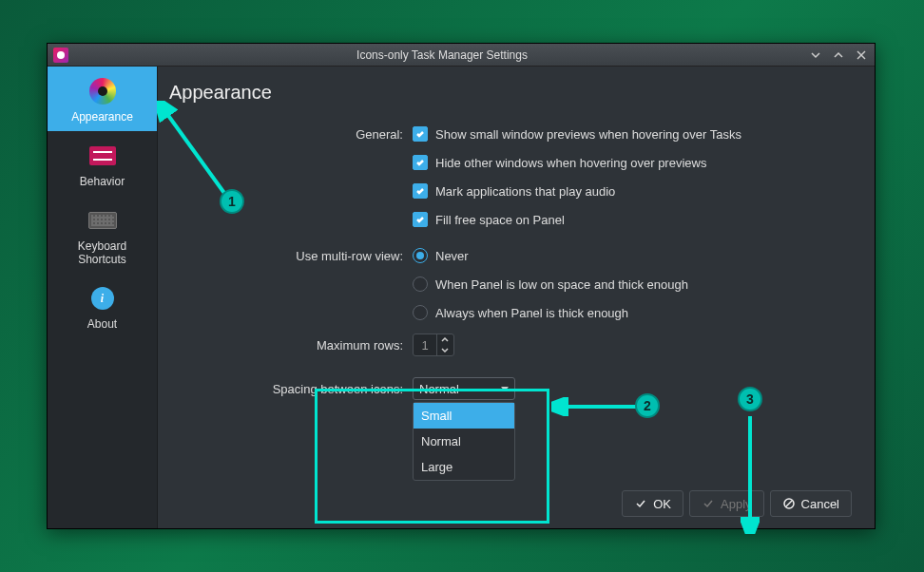 The width and height of the screenshot is (924, 572). Describe the element at coordinates (420, 191) in the screenshot. I see `checkbox-mark-audio` at that location.